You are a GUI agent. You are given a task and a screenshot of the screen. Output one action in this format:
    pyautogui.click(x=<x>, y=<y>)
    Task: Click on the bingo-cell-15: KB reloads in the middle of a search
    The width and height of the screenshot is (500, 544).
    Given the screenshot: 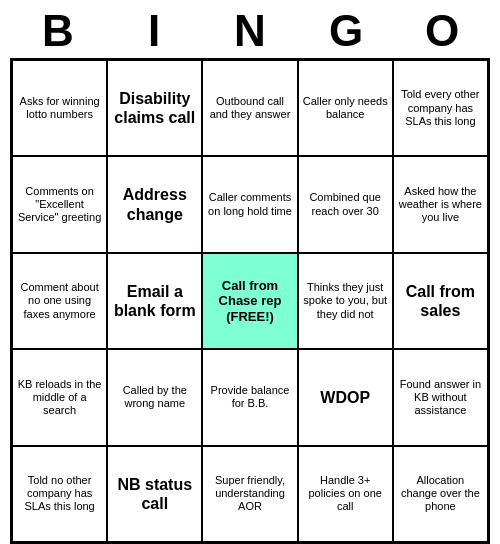 What is the action you would take?
    pyautogui.click(x=60, y=397)
    